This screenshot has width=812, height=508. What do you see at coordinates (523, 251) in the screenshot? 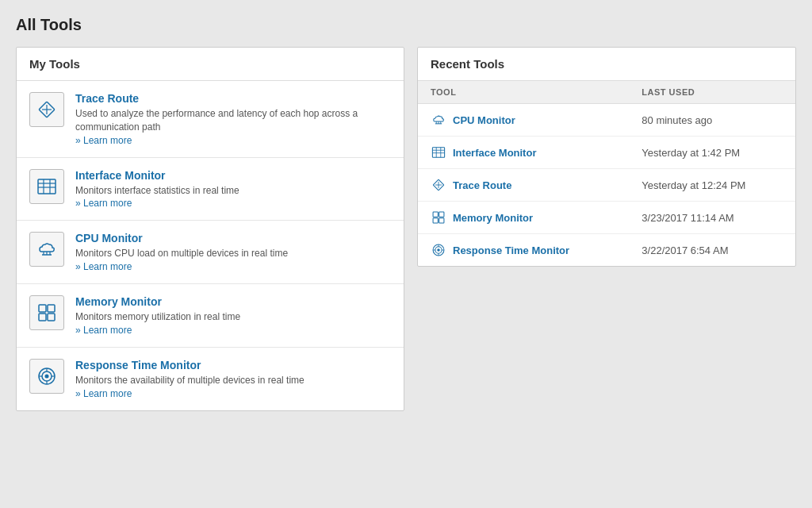
I see `response-time-monitor-recent-cell: Response Time Monitor` at bounding box center [523, 251].